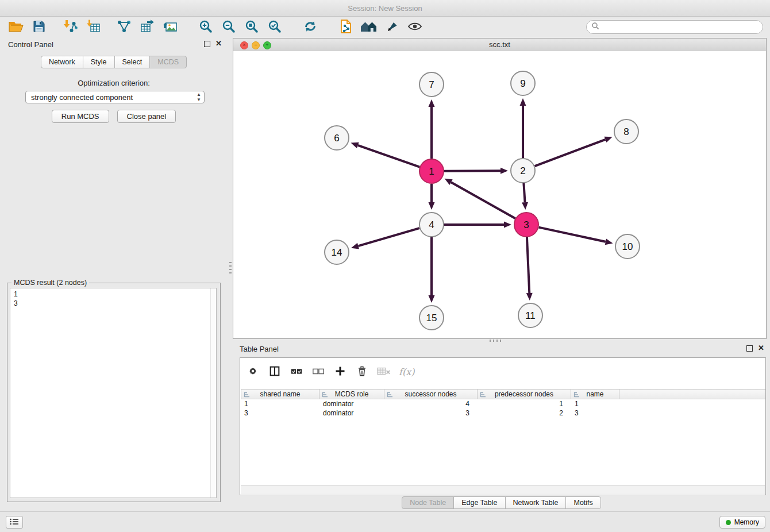 The height and width of the screenshot is (532, 770). I want to click on import-network-button, so click(70, 27).